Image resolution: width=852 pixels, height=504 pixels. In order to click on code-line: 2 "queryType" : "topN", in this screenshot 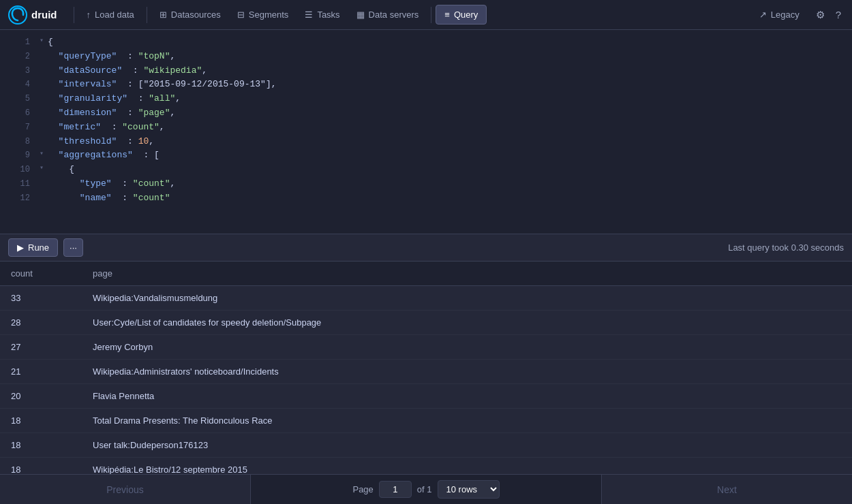, I will do `click(426, 57)`.